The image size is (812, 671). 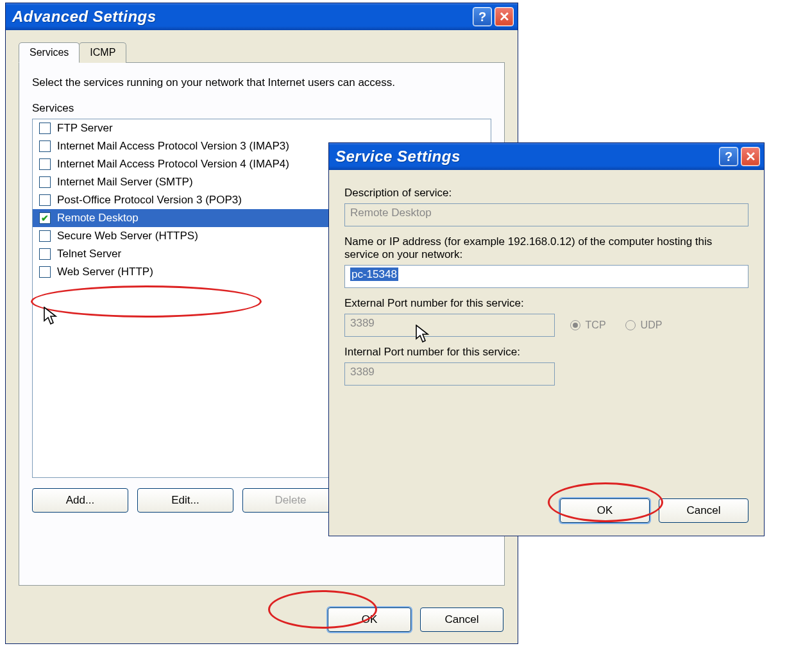 What do you see at coordinates (450, 374) in the screenshot?
I see `internal-port-field: 3389` at bounding box center [450, 374].